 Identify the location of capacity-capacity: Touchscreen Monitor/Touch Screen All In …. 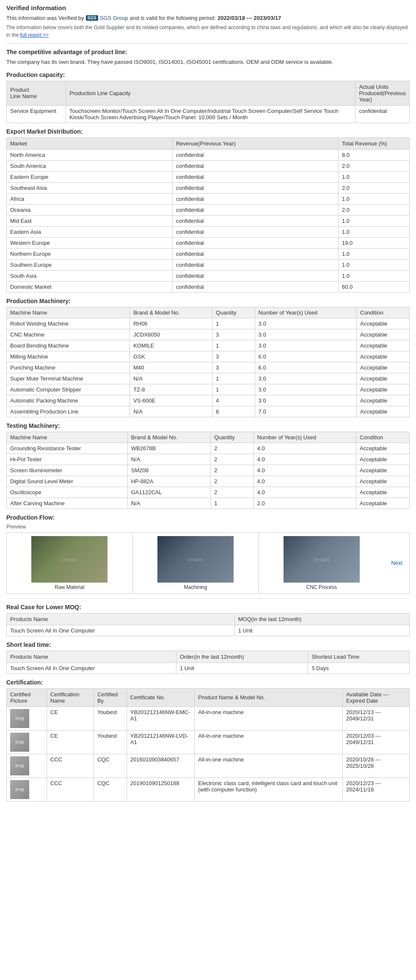
(211, 114).